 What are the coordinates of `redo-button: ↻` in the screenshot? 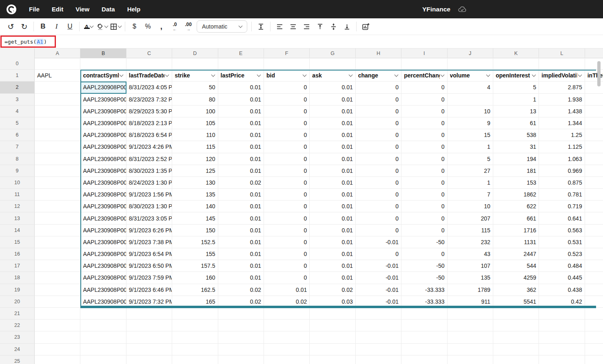 It's located at (24, 26).